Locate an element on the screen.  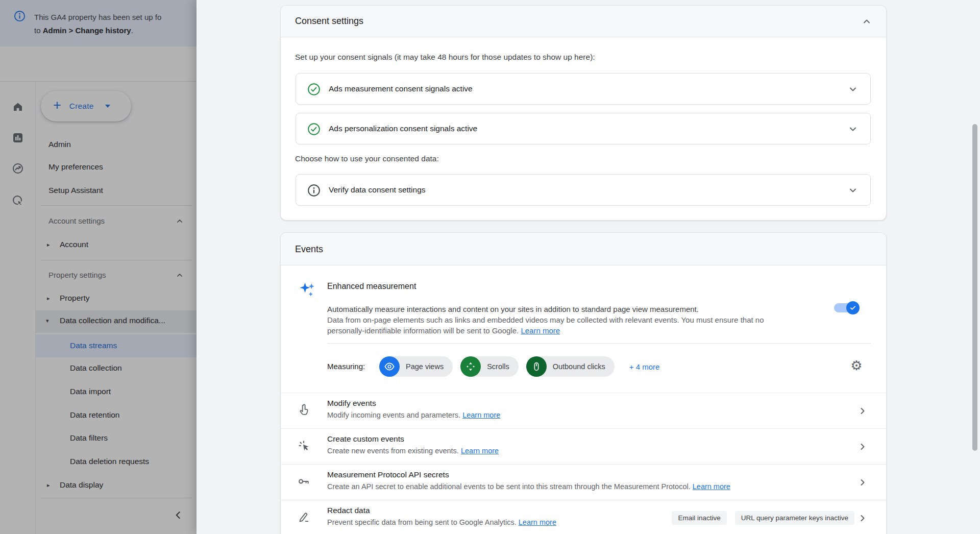
chip-page-views: Page views is located at coordinates (416, 367).